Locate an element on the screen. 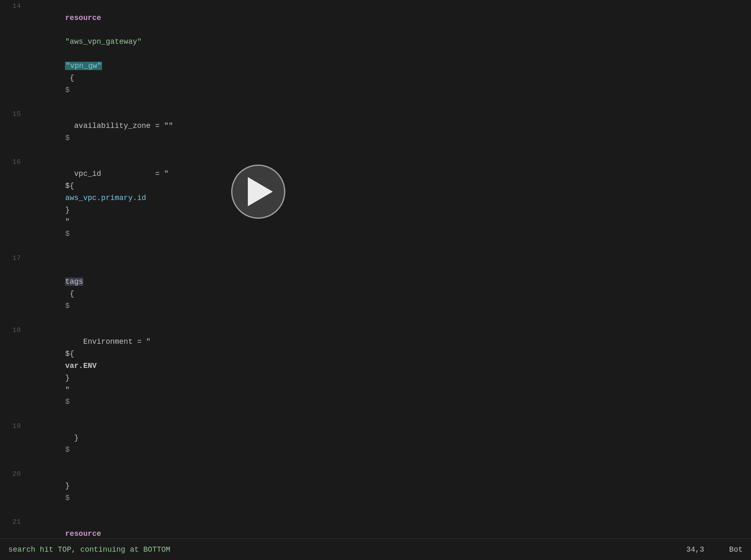 The image size is (751, 560). editor-mode: Bot is located at coordinates (736, 550).